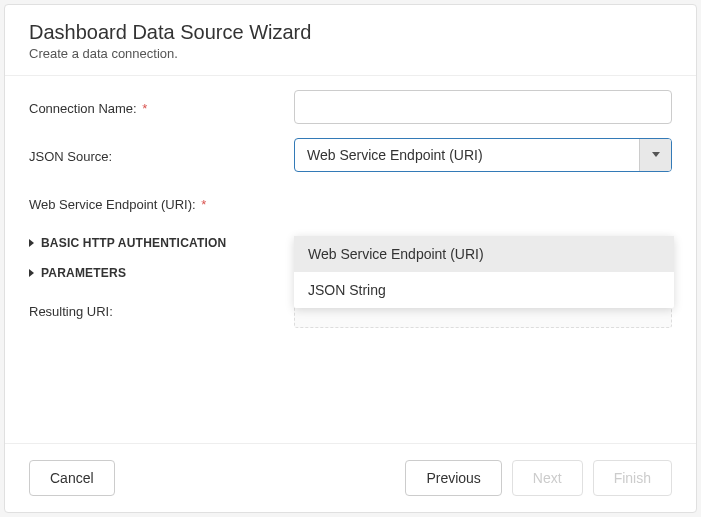 The width and height of the screenshot is (701, 517). Describe the element at coordinates (484, 290) in the screenshot. I see `dropdown-option-json-string: JSON String` at that location.